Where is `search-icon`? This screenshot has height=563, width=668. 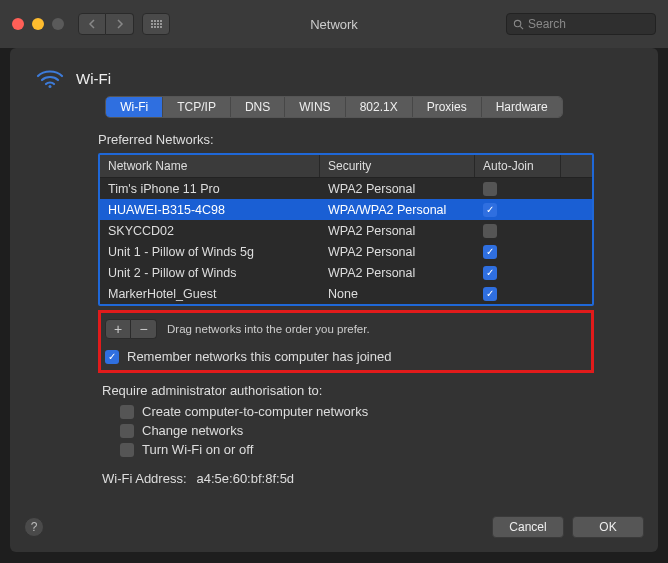 search-icon is located at coordinates (518, 24).